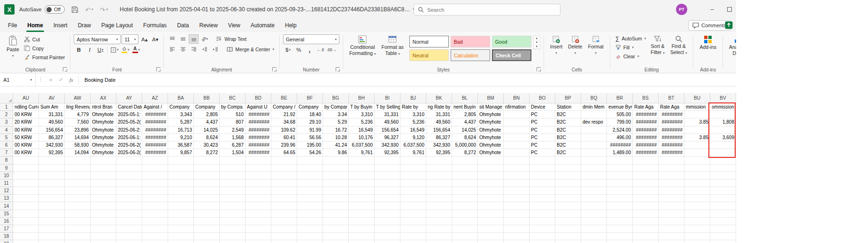 Image resolution: width=868 pixels, height=243 pixels. Describe the element at coordinates (646, 236) in the screenshot. I see `cell-BS18` at that location.